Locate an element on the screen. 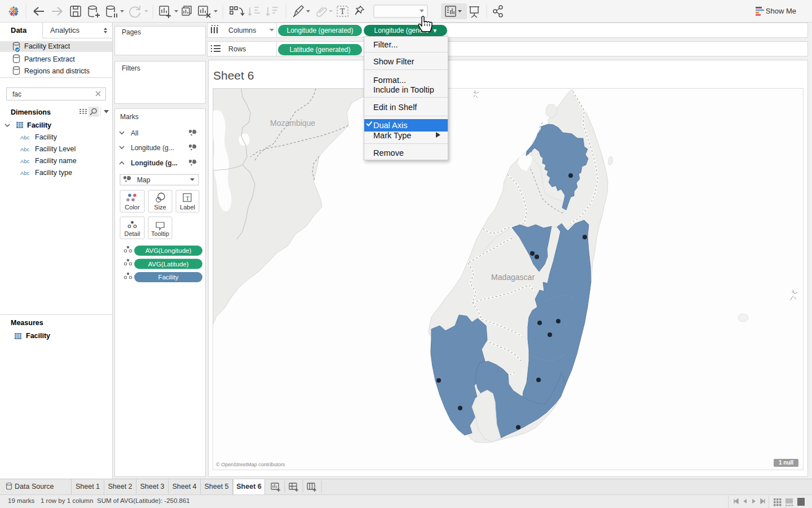 The width and height of the screenshot is (812, 508). svg-text: Madagascar is located at coordinates (513, 277).